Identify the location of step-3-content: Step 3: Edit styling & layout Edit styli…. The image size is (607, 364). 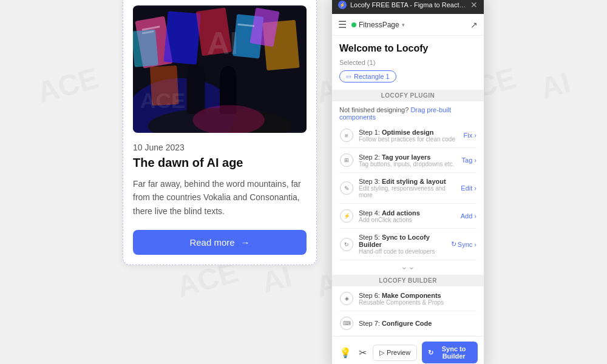
(407, 188).